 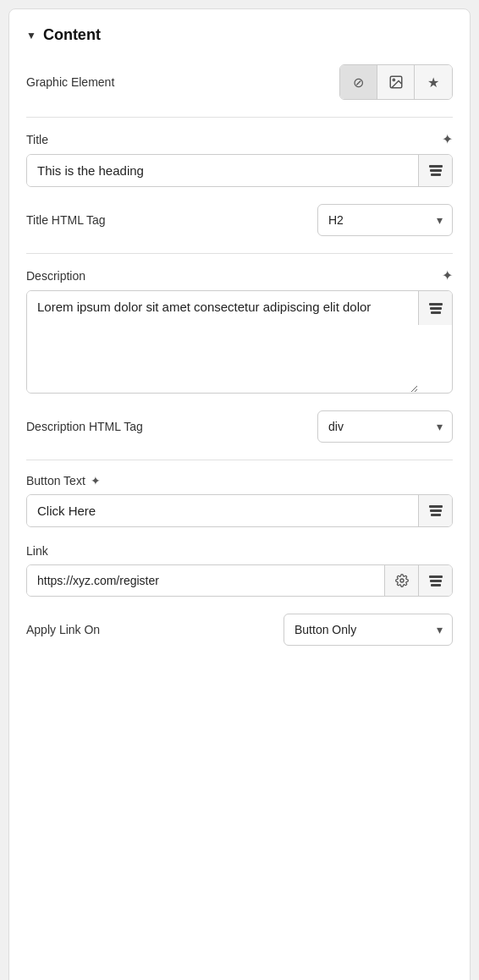 What do you see at coordinates (56, 481) in the screenshot?
I see `button-text-label: Button Text` at bounding box center [56, 481].